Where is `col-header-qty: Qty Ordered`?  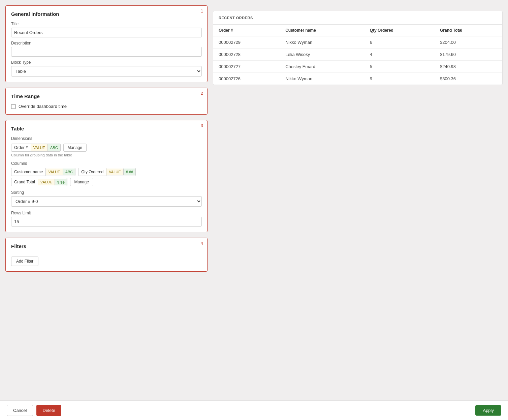 col-header-qty: Qty Ordered is located at coordinates (400, 30).